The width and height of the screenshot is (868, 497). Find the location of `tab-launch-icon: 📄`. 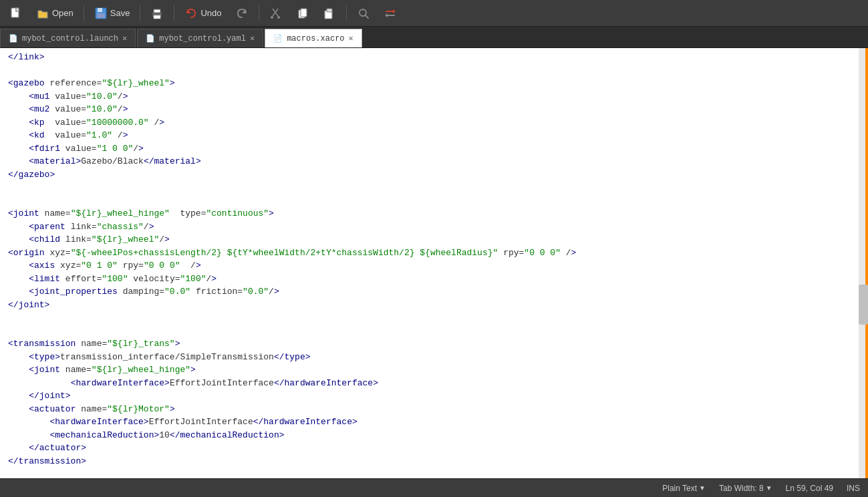

tab-launch-icon: 📄 is located at coordinates (13, 39).